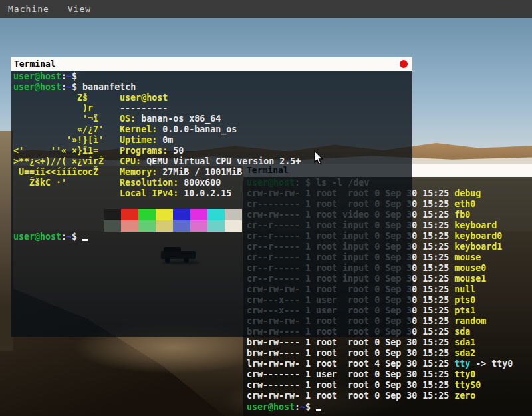 The height and width of the screenshot is (416, 532). I want to click on terminal-text: tty0, so click(465, 374).